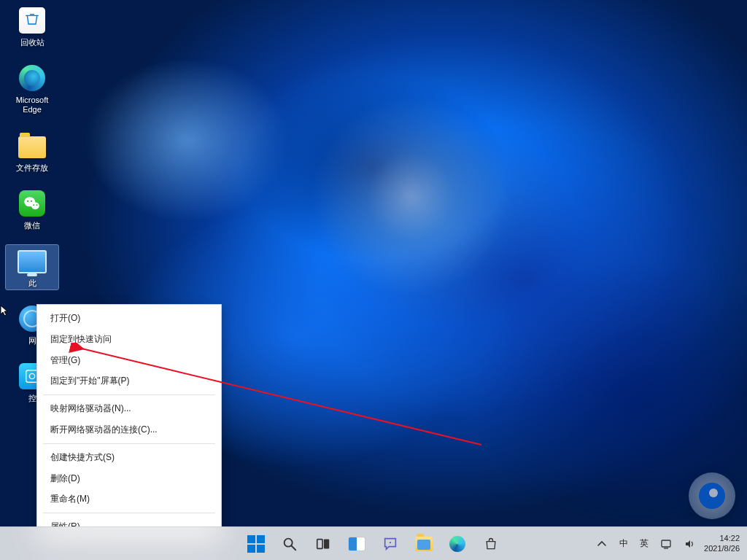  I want to click on context-menu-this-pc: 打开(O) 固定到快速访问 管理(G) 固定到"开始"屏幕(P) 映射网络驱动器…, so click(129, 423).